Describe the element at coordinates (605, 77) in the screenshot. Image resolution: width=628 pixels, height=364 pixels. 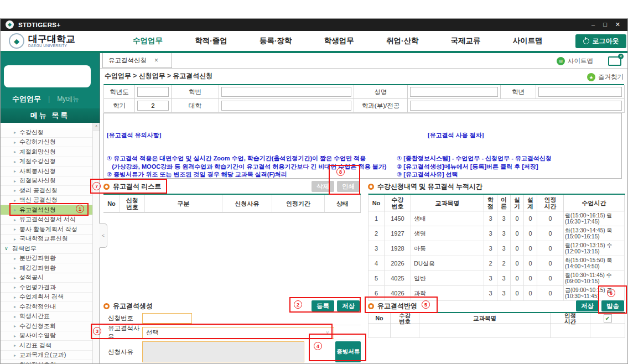
I see `favorite-button: ★ 즐겨찾기` at that location.